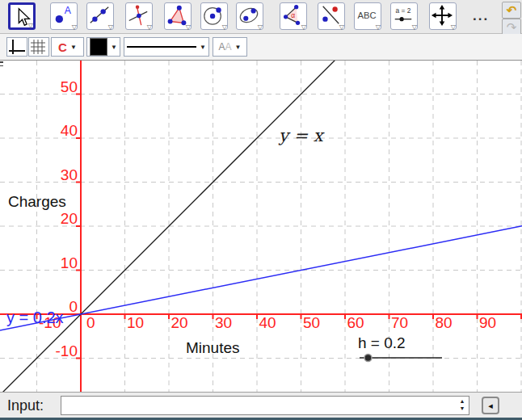  What do you see at coordinates (250, 16) in the screenshot?
I see `ellipse-tool-button: ▽` at bounding box center [250, 16].